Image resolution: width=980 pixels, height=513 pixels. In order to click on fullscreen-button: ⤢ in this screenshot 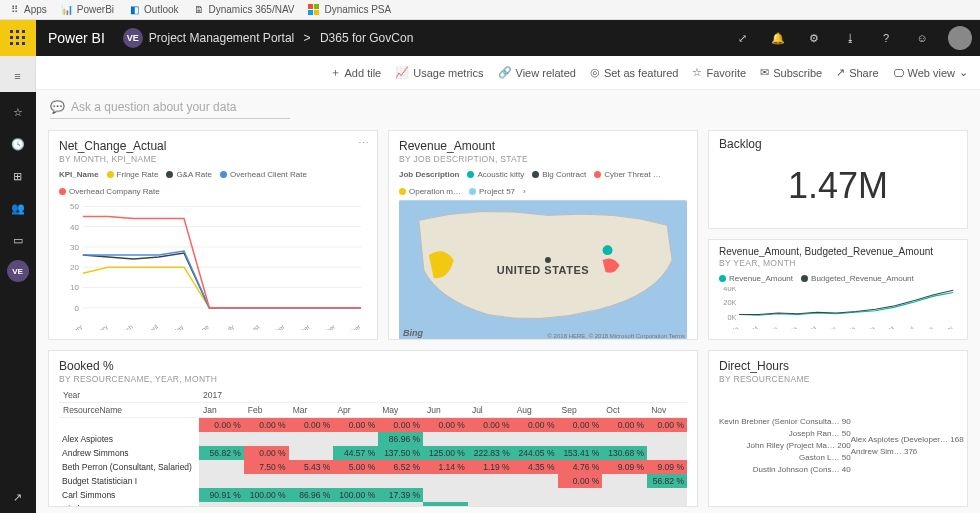, I will do `click(742, 38)`.